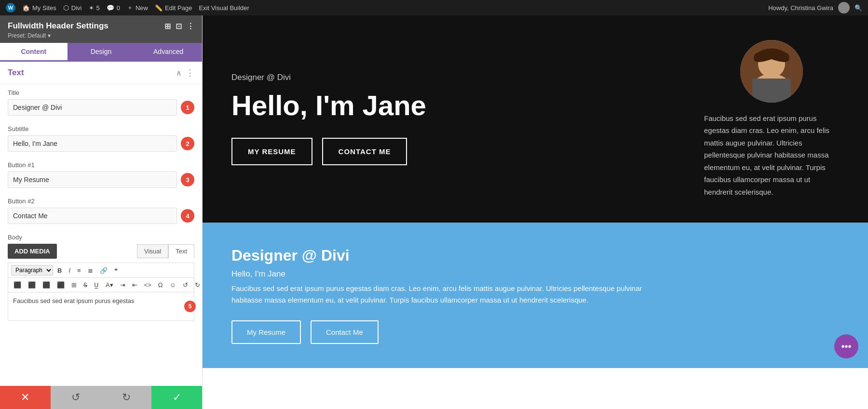  I want to click on restore-icon: ⊞, so click(168, 26).